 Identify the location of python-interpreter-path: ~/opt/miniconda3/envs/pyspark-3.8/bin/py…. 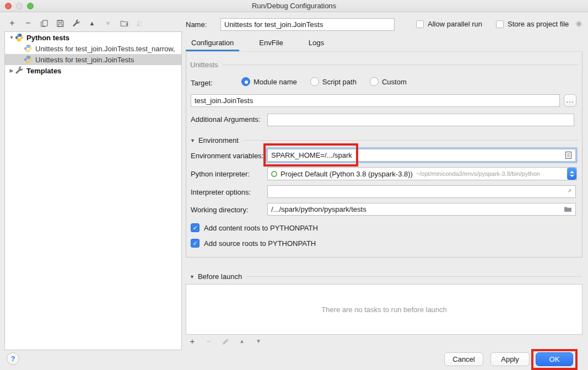
(478, 174).